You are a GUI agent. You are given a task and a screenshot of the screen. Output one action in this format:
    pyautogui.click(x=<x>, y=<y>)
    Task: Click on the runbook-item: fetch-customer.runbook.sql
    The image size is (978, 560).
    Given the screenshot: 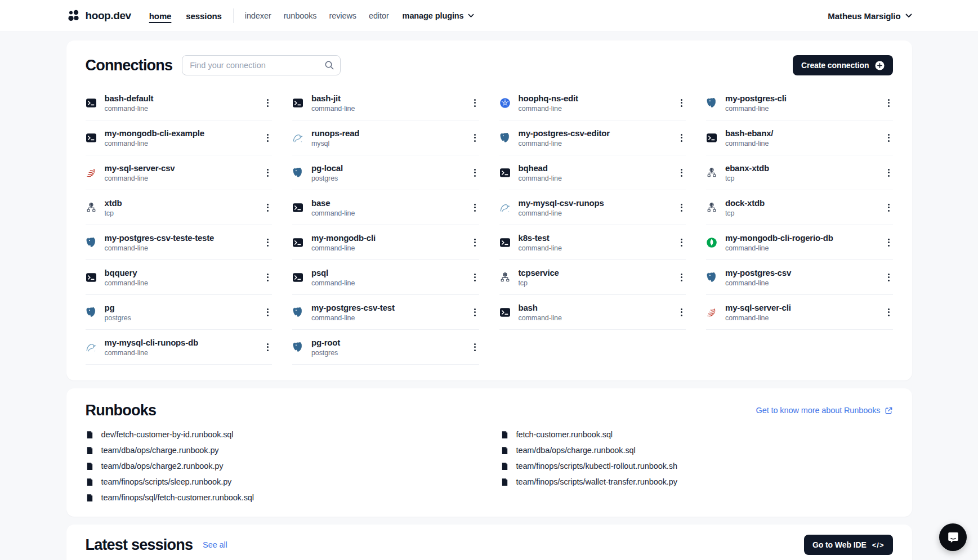 What is the action you would take?
    pyautogui.click(x=697, y=434)
    